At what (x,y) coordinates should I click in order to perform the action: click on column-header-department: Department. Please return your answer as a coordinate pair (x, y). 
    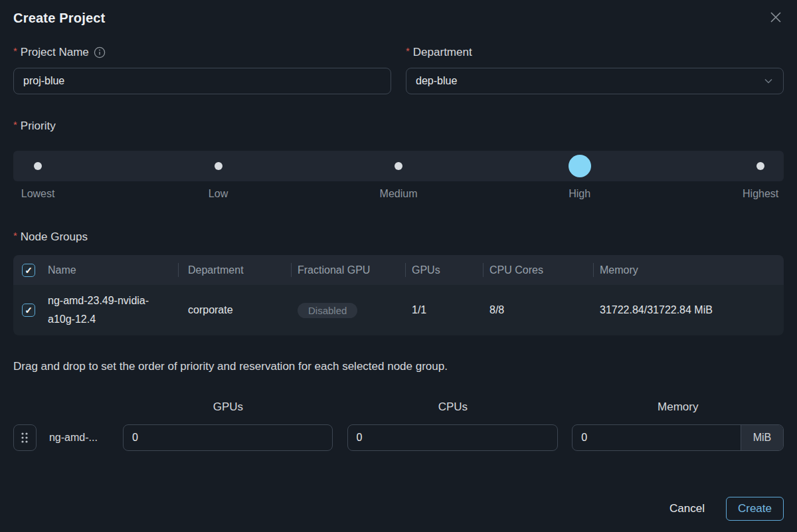
    Looking at the image, I should click on (234, 270).